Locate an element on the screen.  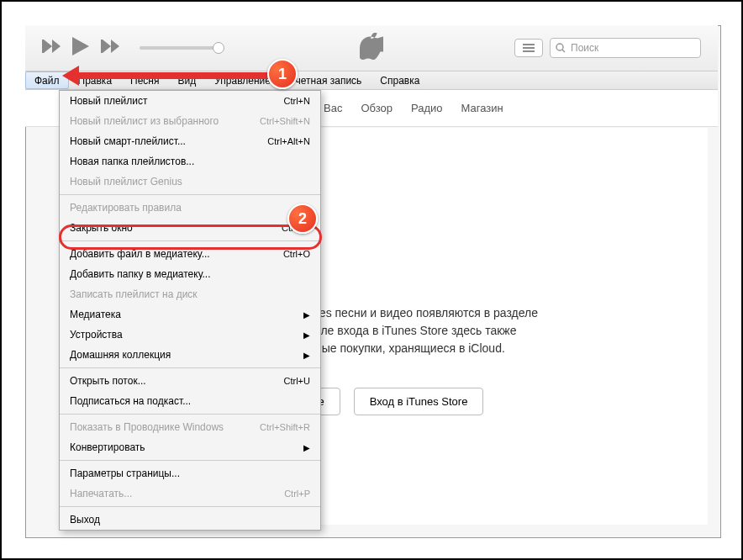
menu-song: Песня is located at coordinates (145, 81).